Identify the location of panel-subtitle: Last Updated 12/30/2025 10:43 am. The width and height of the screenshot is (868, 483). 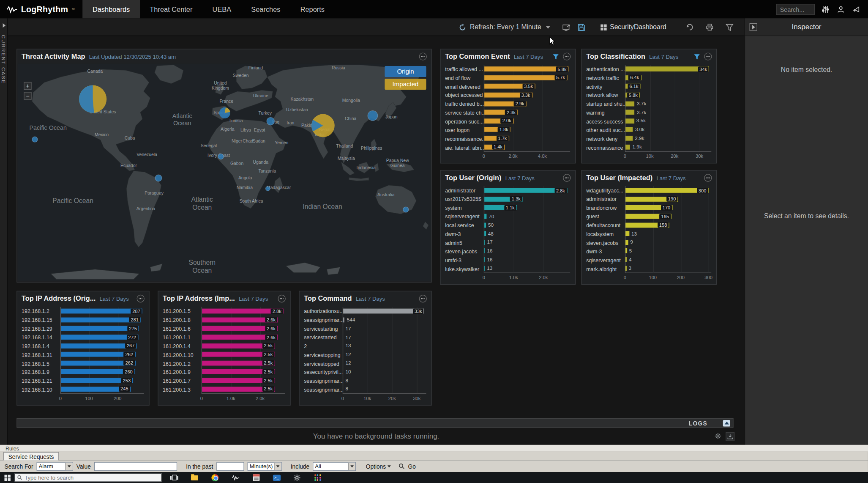
(133, 56).